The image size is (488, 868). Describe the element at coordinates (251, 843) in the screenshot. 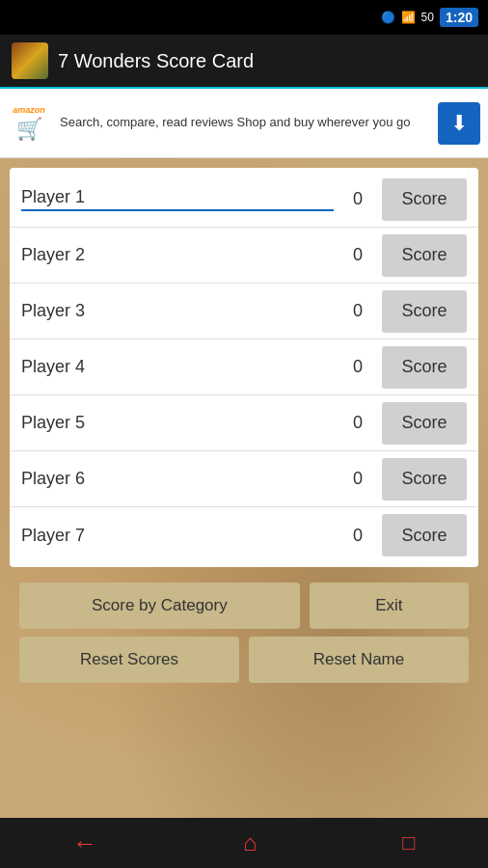

I see `home-icon: ⌂` at that location.